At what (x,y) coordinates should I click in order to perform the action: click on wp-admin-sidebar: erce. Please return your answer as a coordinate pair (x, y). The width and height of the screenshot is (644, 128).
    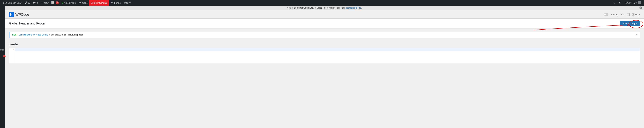
    Looking at the image, I should click on (2, 67).